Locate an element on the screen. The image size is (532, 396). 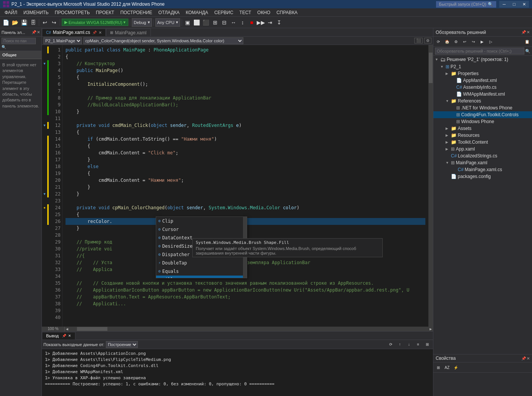
collapse-arrow-2: ▼ is located at coordinates (45, 125).